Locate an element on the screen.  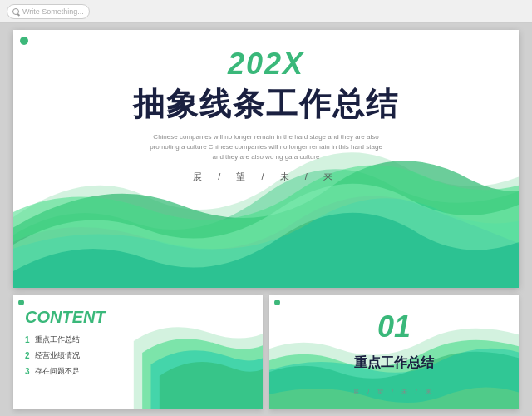
list-item: 3 存在问题不足 is located at coordinates (52, 371).